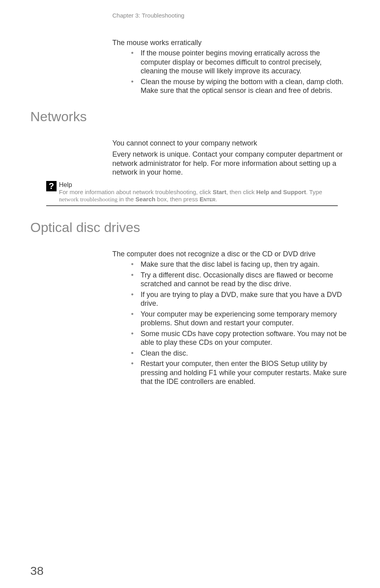 This screenshot has height=588, width=380. I want to click on page-number: 38, so click(37, 571).